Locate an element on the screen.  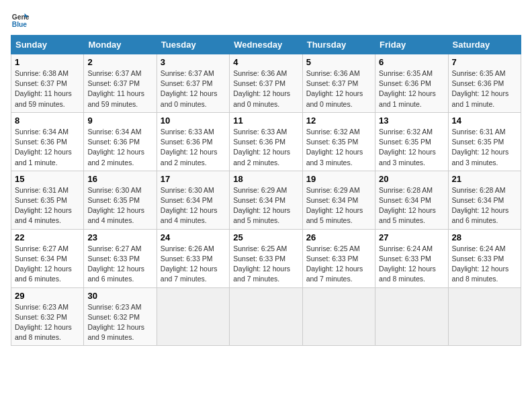
table-cell: 10Sunrise: 6:33 AMSunset: 6:36 PMDayligh… is located at coordinates (193, 141).